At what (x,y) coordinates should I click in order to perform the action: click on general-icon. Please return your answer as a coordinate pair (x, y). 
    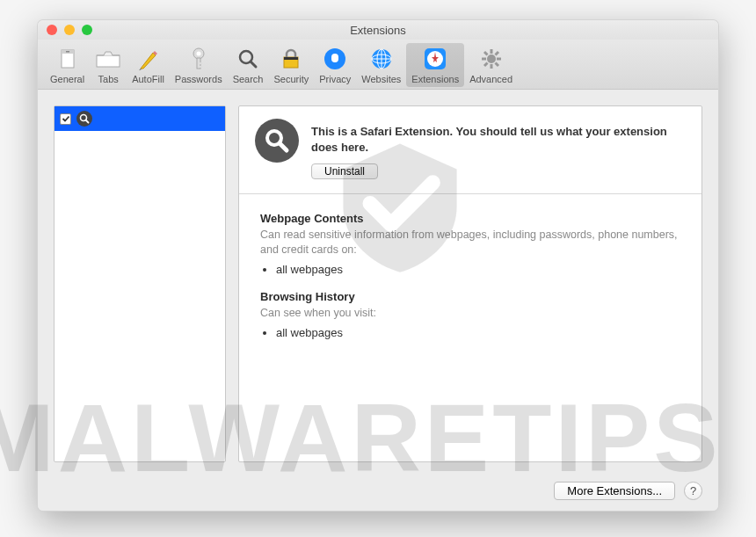
    Looking at the image, I should click on (68, 59).